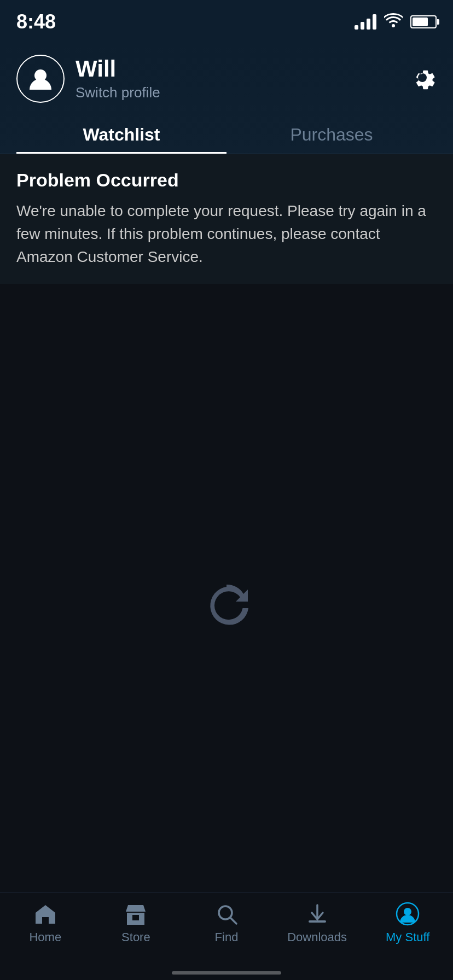 Image resolution: width=453 pixels, height=980 pixels. I want to click on switch-profile-button: Switch profile, so click(118, 93).